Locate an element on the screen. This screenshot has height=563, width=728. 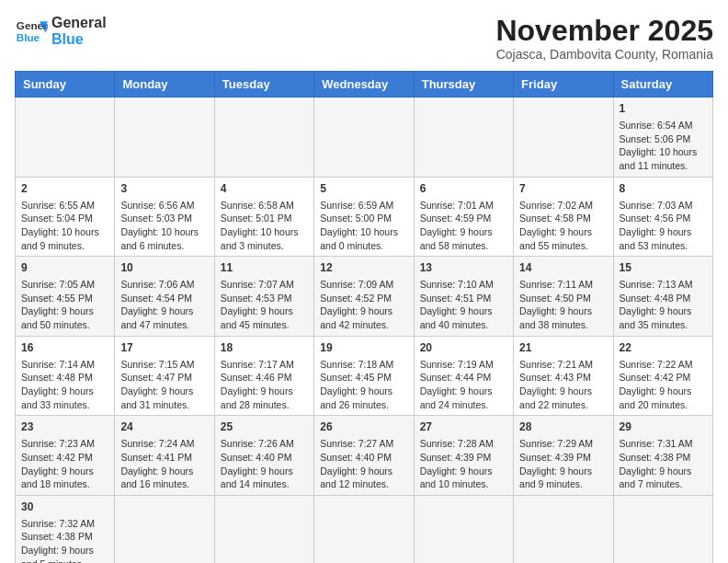
calendar-cell: 8Sunrise: 7:03 AM Sunset: 4:56 PM Daylig… is located at coordinates (663, 217).